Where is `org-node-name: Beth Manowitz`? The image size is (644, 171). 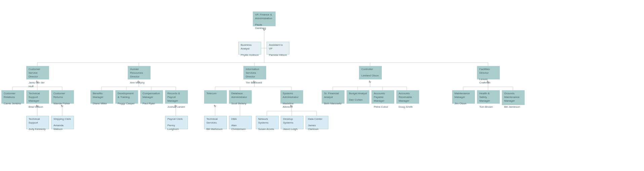 org-node-name: Beth Manowitz is located at coordinates (333, 104).